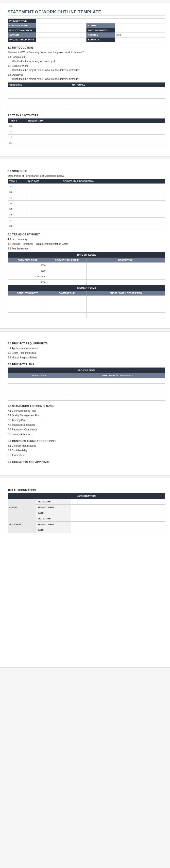 The width and height of the screenshot is (170, 868). I want to click on meta-company-value, so click(61, 26).